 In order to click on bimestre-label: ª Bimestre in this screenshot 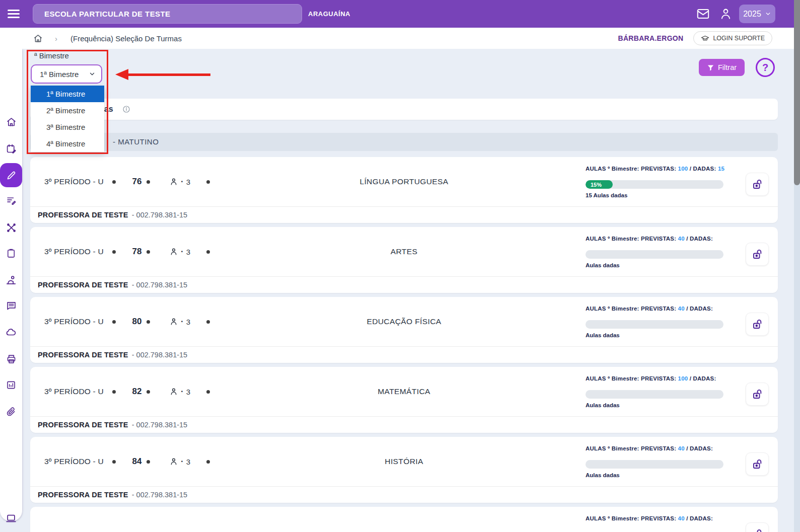, I will do `click(51, 55)`.